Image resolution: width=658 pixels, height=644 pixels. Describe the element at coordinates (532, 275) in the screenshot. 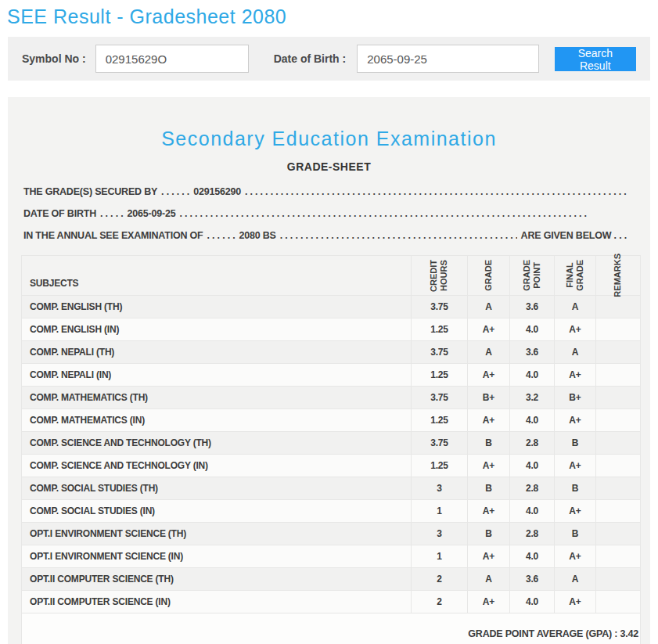

I see `col-header-grade-point: GRADE POINT` at that location.